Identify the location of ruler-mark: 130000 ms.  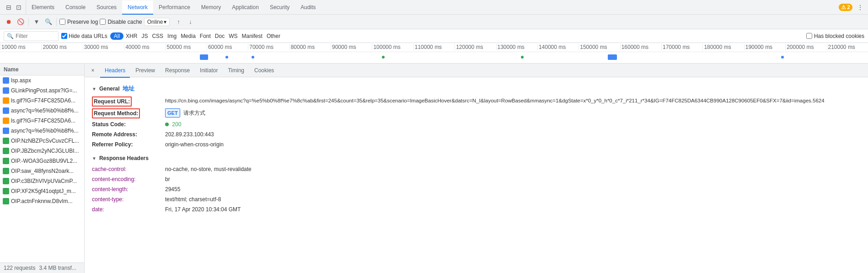
(517, 47).